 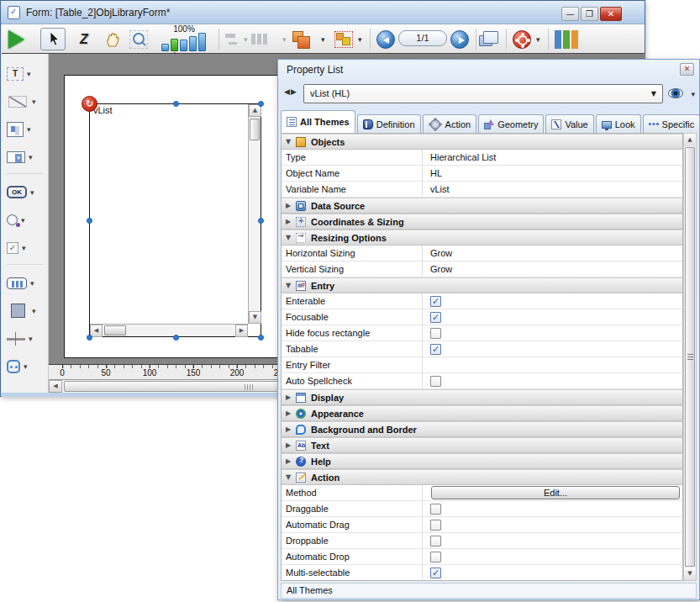 I want to click on zoom-tool-button, so click(x=139, y=39).